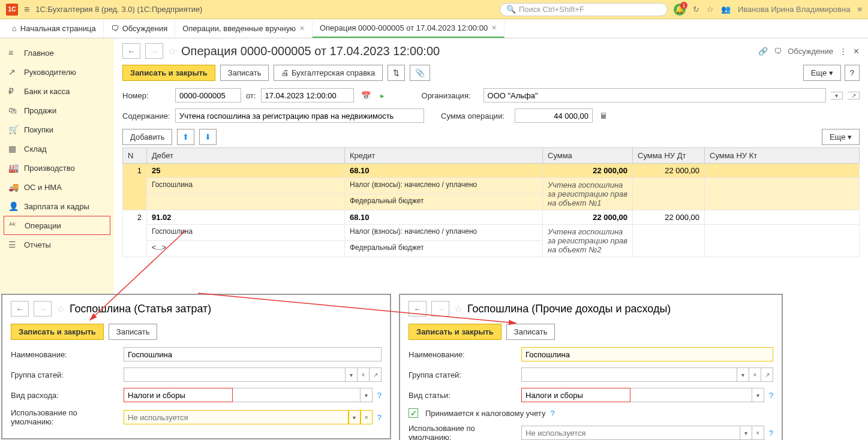  I want to click on pop1-group-open: ↗, so click(376, 375).